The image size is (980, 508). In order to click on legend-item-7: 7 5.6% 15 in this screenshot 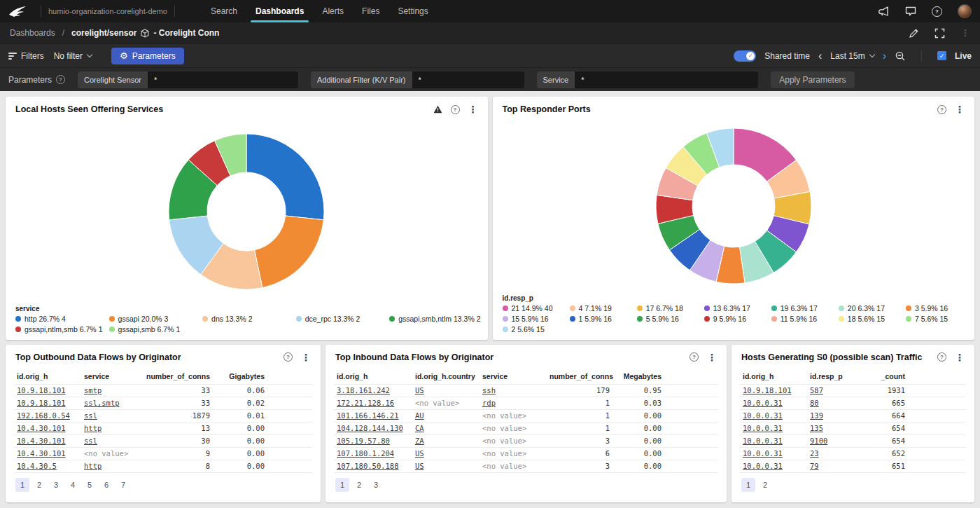, I will do `click(937, 319)`.